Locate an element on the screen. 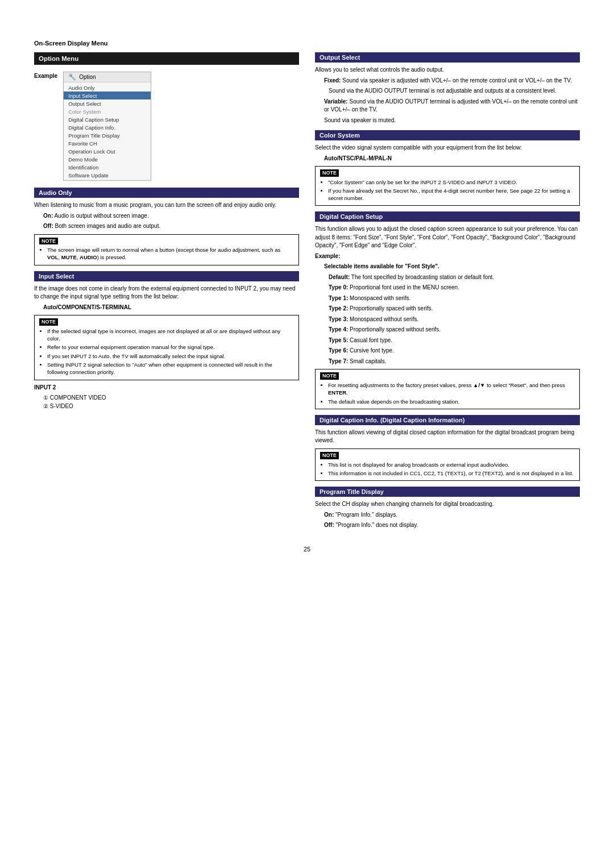 The image size is (614, 868). program-title-display-section: Program Title Display Select the CH disp… is located at coordinates (447, 508).